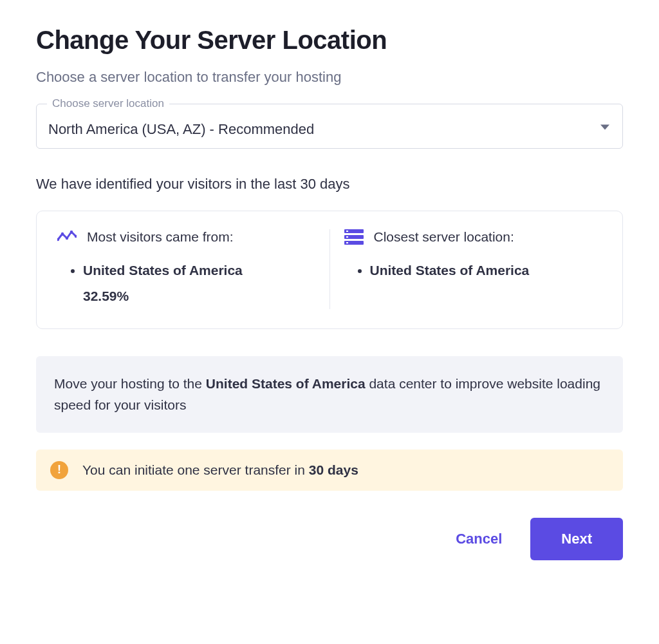  I want to click on most-visitors-country: United States of America, so click(163, 270).